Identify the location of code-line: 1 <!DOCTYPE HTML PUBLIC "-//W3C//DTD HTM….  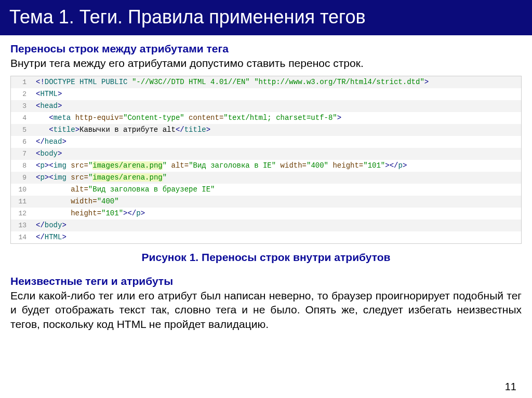
(266, 82).